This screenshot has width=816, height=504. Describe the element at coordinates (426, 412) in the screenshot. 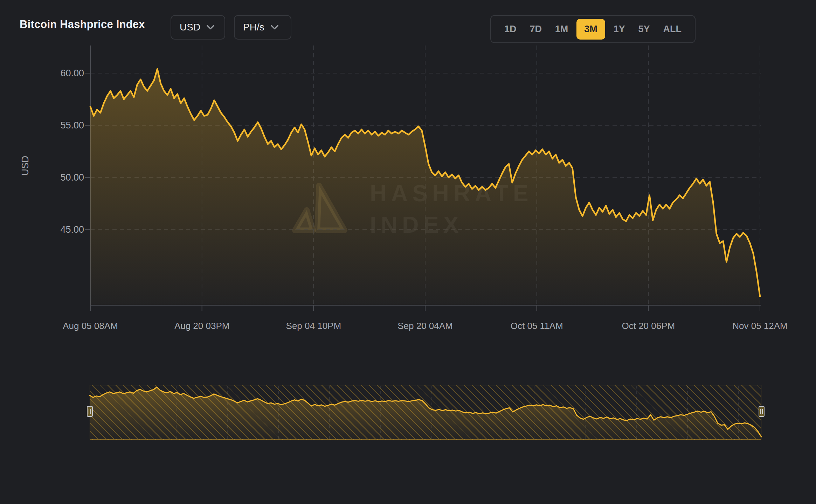

I see `navigator-series` at that location.